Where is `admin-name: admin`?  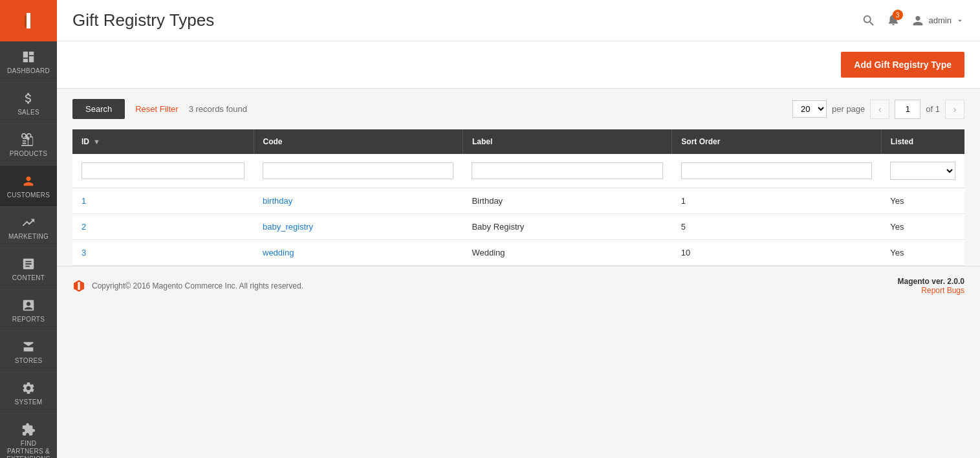
admin-name: admin is located at coordinates (941, 21).